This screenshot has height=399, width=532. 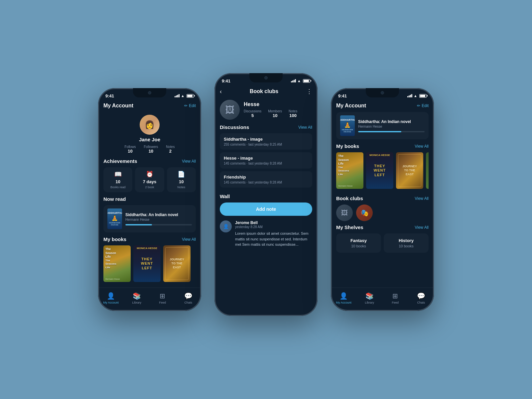 I want to click on notch-dot-right, so click(x=382, y=93).